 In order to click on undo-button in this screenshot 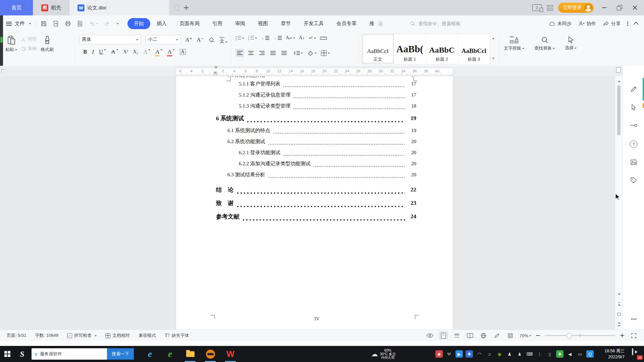, I will do `click(94, 23)`.